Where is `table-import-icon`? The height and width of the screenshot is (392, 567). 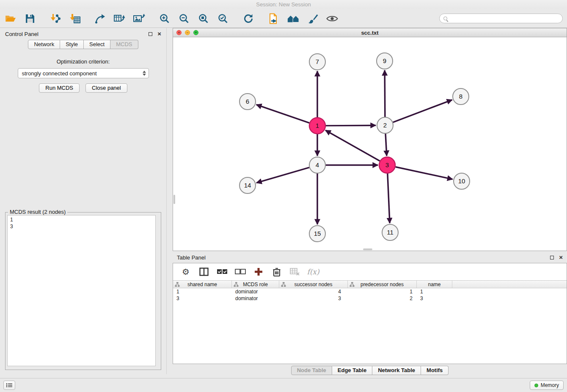 table-import-icon is located at coordinates (75, 19).